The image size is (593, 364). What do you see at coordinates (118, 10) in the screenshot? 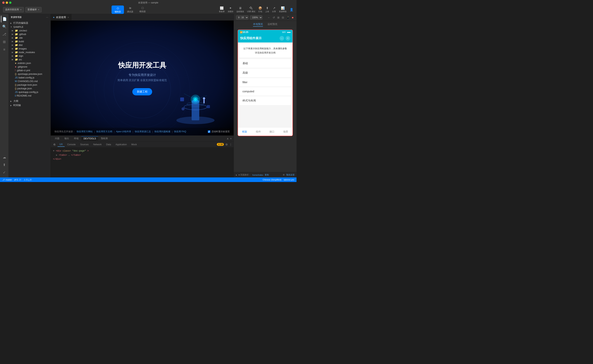
I see `tab-editor: ◇ 编辑器` at bounding box center [118, 10].